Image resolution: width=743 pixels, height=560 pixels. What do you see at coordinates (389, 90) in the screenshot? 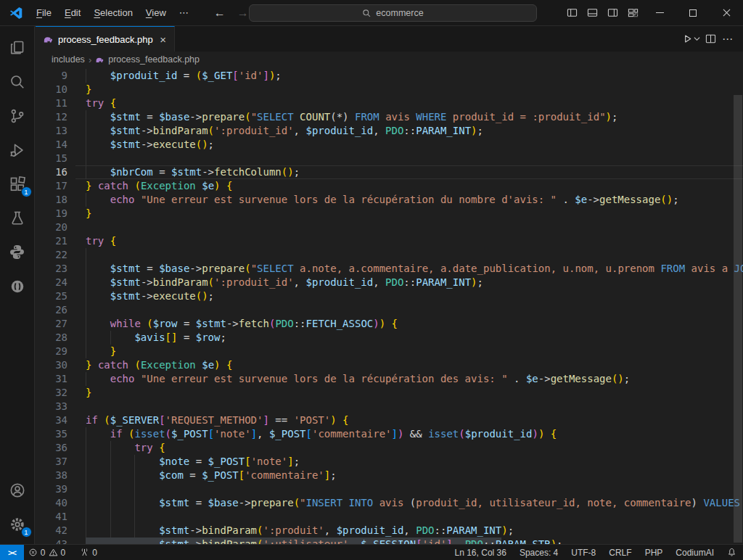
I see `code-line-10: 10}` at bounding box center [389, 90].